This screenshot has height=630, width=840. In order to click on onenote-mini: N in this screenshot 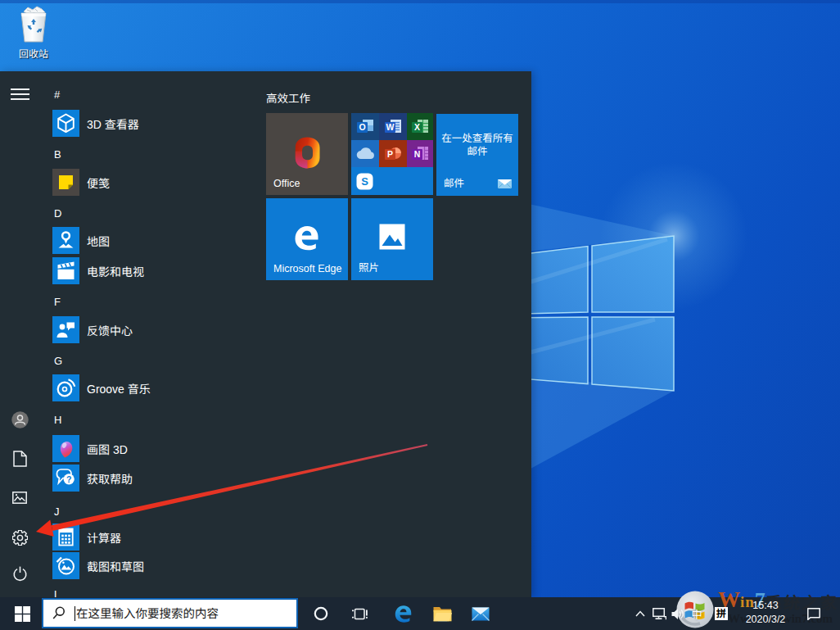, I will do `click(420, 154)`.